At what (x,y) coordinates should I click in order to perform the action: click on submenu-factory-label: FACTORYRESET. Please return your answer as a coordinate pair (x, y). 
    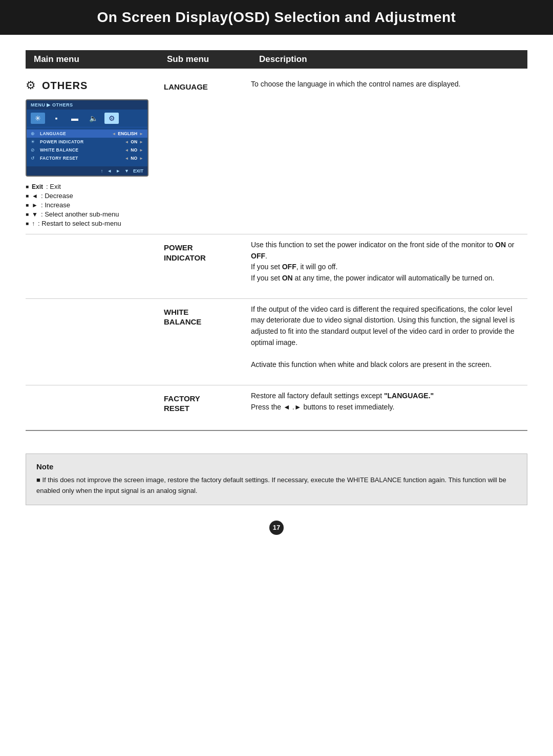
    Looking at the image, I should click on (205, 404).